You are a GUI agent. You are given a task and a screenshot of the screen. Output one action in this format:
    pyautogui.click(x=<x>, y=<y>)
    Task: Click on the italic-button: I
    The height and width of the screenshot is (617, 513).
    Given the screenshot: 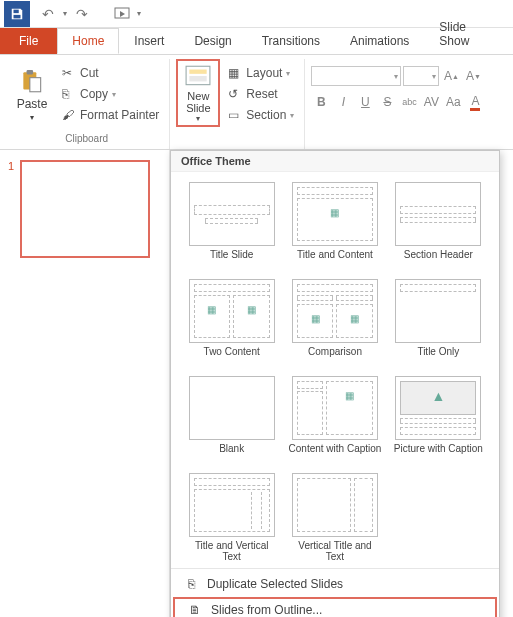 What is the action you would take?
    pyautogui.click(x=343, y=102)
    